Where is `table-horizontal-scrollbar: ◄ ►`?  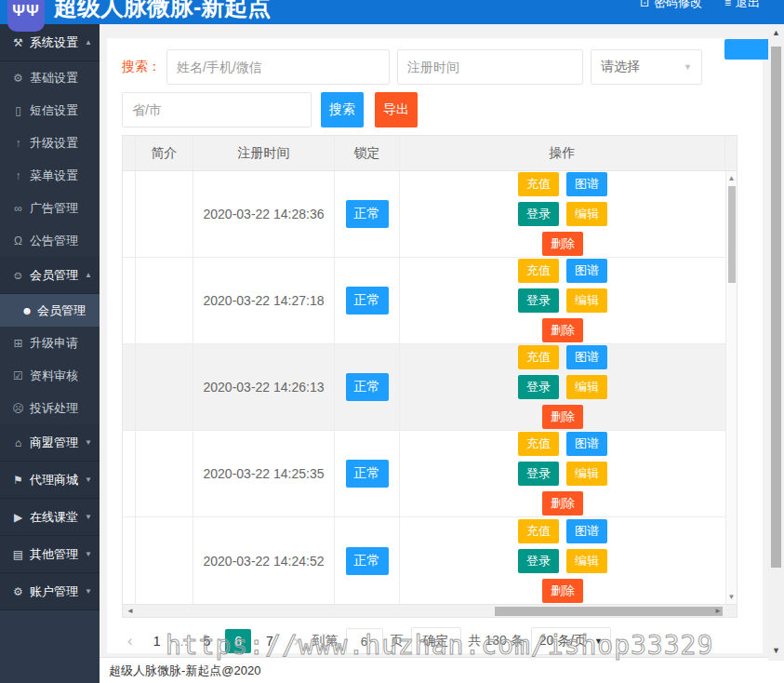
table-horizontal-scrollbar: ◄ ► is located at coordinates (430, 610).